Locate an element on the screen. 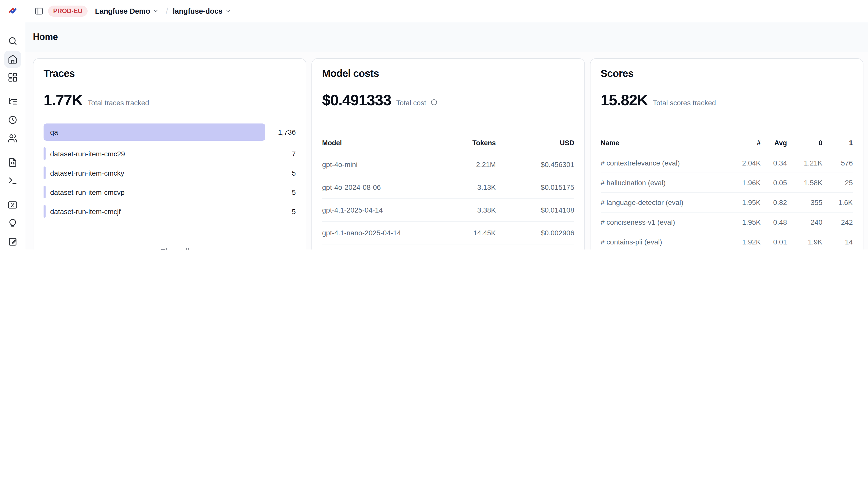 The height and width of the screenshot is (499, 868). show-all-button: Show all is located at coordinates (169, 248).